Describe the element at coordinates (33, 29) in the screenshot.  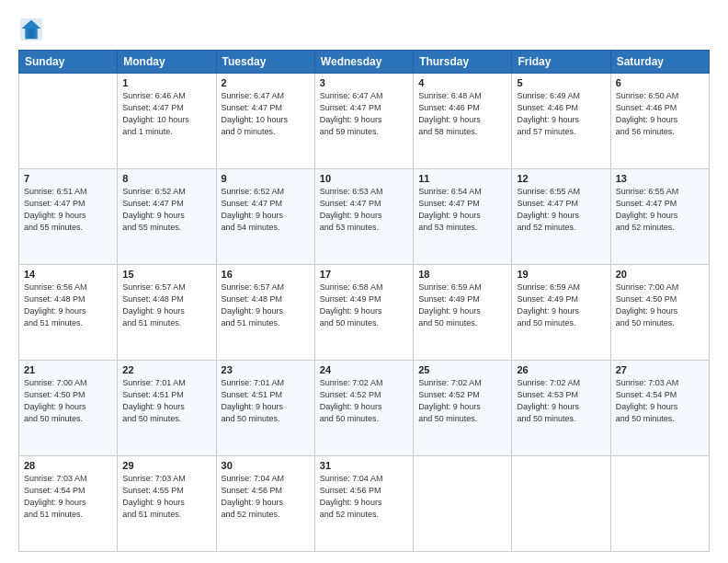
I see `logo` at that location.